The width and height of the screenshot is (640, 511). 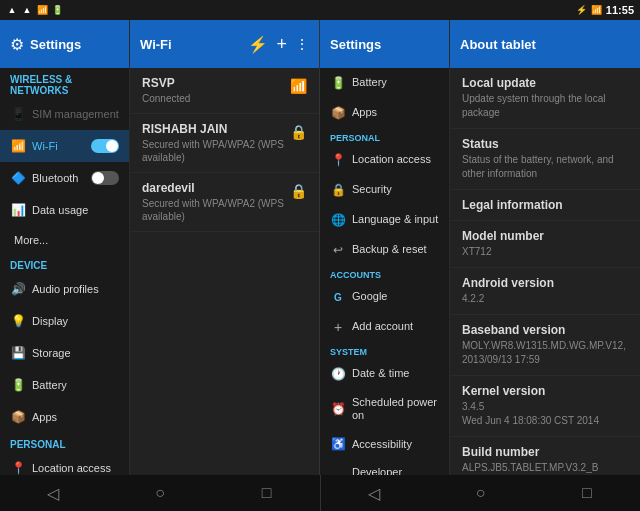 I want to click on settings-nav-item-addaccount: + Add account, so click(x=384, y=327).